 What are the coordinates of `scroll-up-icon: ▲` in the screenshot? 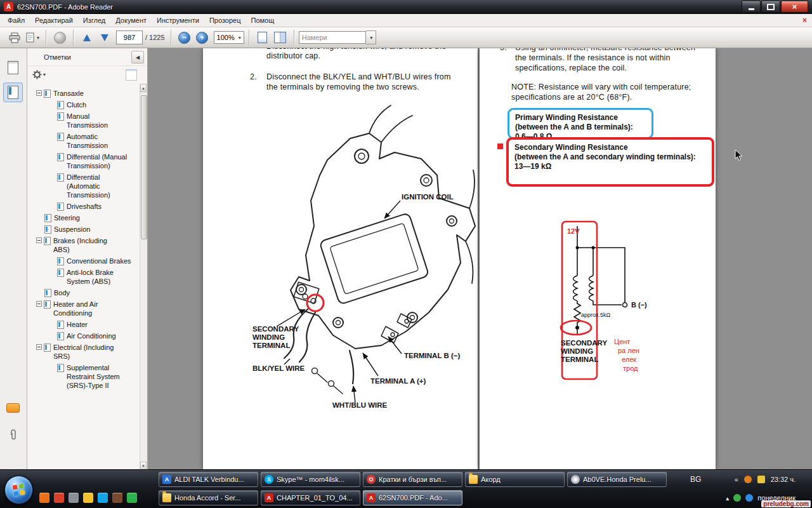 It's located at (143, 88).